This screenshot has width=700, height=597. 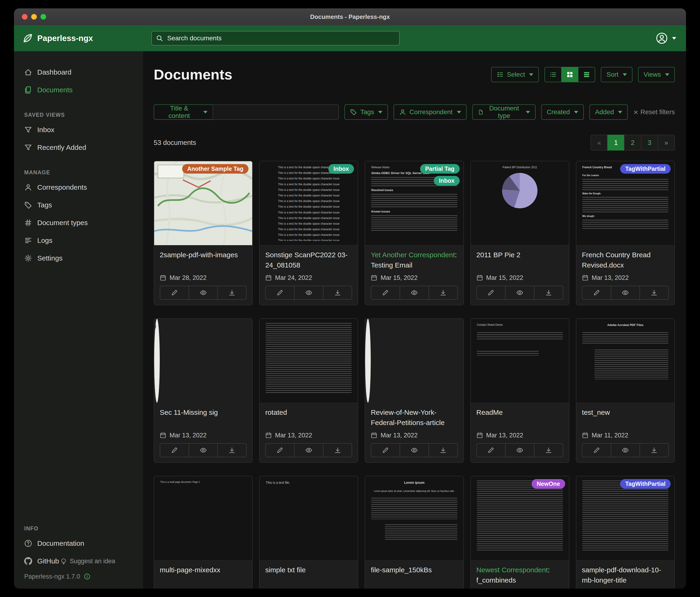 What do you see at coordinates (616, 74) in the screenshot?
I see `sort-dropdown-button: Sort` at bounding box center [616, 74].